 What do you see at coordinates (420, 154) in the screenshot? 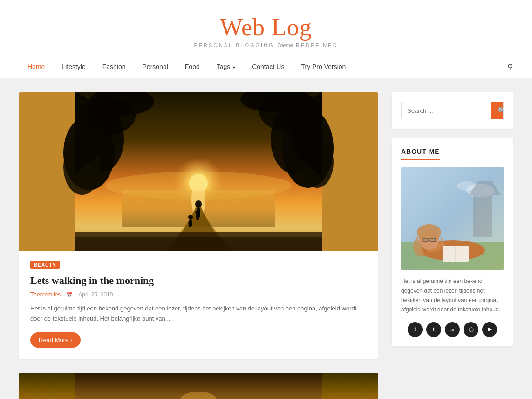
I see `widget-title-about: ABOUT ME` at bounding box center [420, 154].